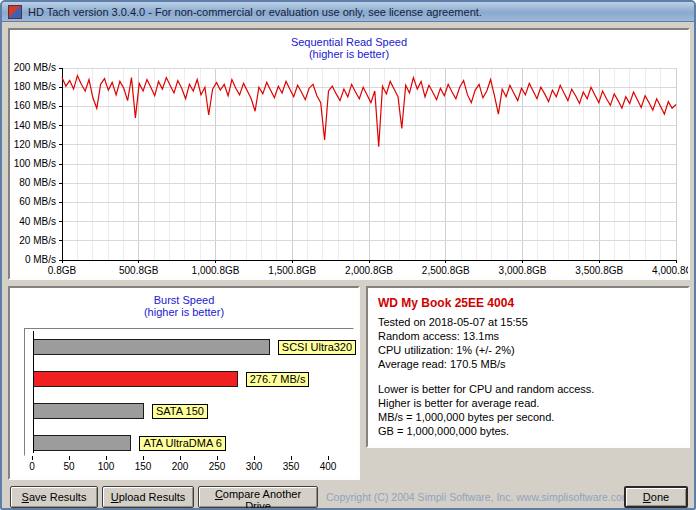 The image size is (696, 510). I want to click on info-note-line: MB/s = 1,000,000 bytes per second., so click(528, 417).